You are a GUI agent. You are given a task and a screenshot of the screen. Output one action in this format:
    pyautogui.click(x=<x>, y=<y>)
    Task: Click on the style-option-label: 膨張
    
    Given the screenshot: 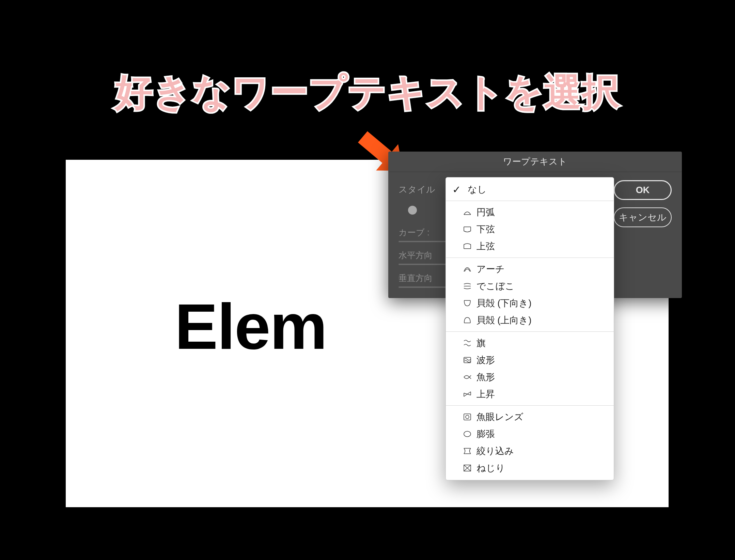 What is the action you would take?
    pyautogui.click(x=486, y=434)
    